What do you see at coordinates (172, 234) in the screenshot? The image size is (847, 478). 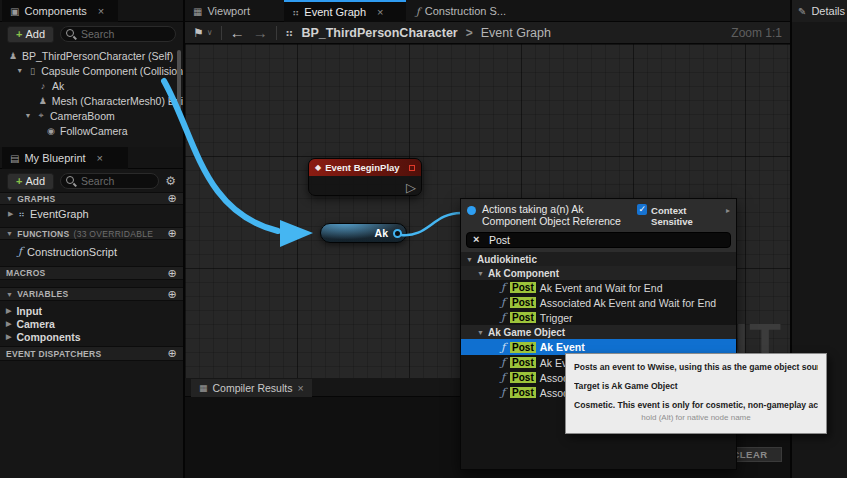 I see `add-function-icon: ⊕` at bounding box center [172, 234].